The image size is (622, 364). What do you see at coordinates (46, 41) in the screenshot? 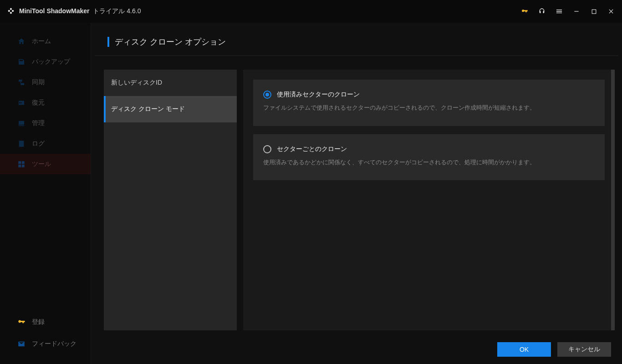
I see `sidebar-item-home: ホーム` at bounding box center [46, 41].